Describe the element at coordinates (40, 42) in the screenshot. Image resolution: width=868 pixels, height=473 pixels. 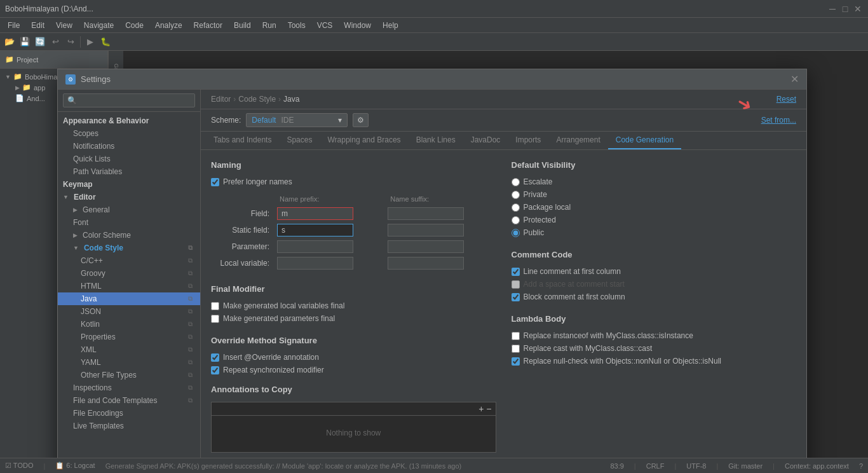
I see `toolbar-sync-btn: 🔄` at that location.